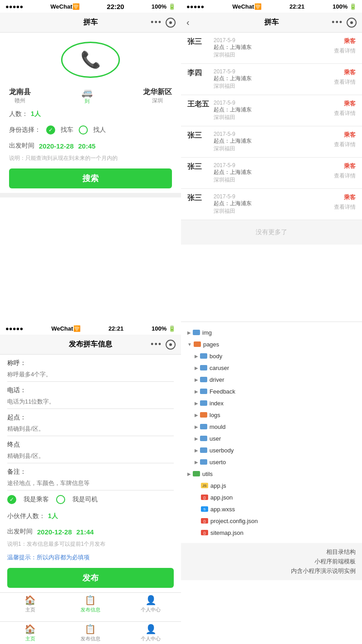 This screenshot has width=362, height=644. Describe the element at coordinates (83, 130) in the screenshot. I see `identity-radio-findperson` at that location.